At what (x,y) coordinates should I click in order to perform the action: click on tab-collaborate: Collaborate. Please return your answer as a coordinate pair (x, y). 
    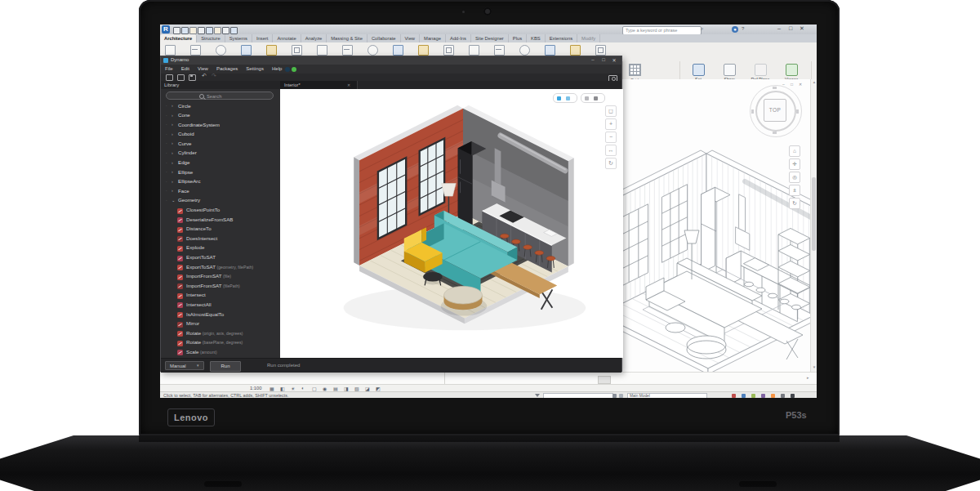
    Looking at the image, I should click on (384, 38).